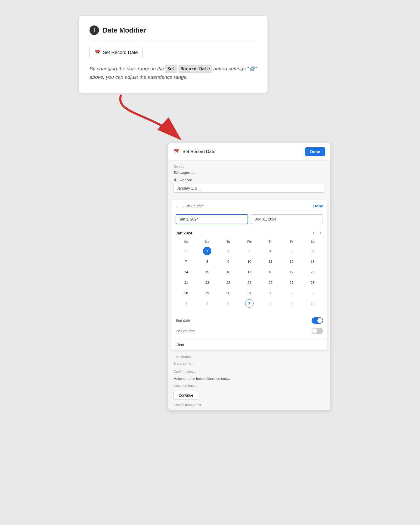  I want to click on calendar-day-cell: 22, so click(207, 282).